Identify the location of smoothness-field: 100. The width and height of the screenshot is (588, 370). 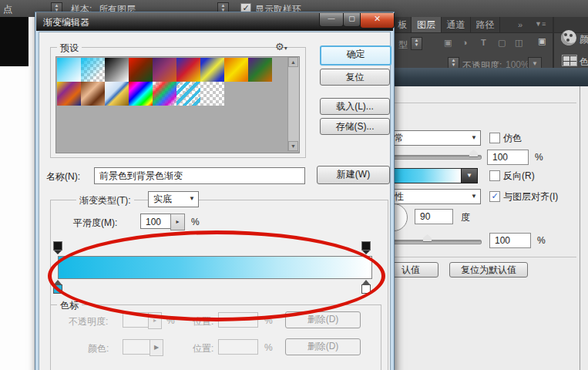
(156, 221).